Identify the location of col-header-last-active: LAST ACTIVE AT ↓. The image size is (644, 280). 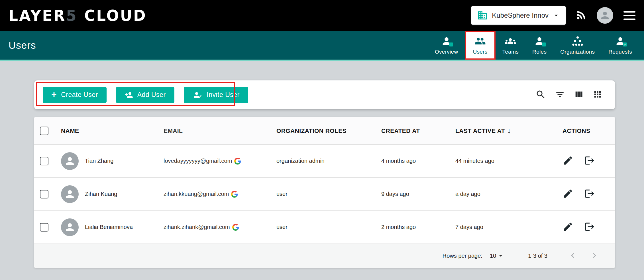
(503, 131).